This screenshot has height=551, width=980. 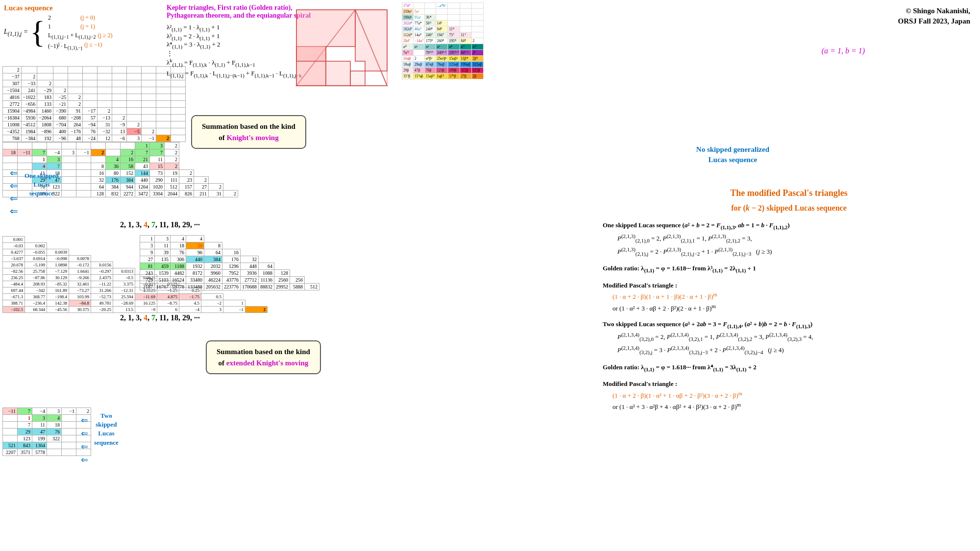 I want to click on two-skipped-formula-eq1: P(2,1,3,4)(3,2),0 = 2, P(2,1,3,4)(3,2),1…, so click(x=796, y=337).